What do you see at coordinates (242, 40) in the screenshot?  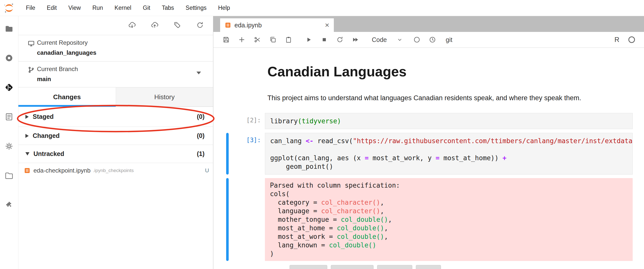 I see `insert-cell-button` at bounding box center [242, 40].